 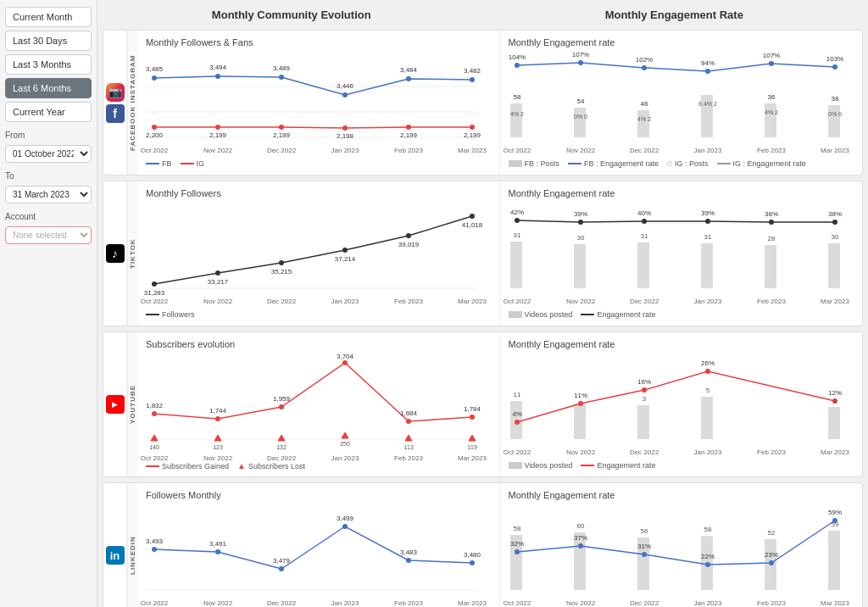 What do you see at coordinates (319, 193) in the screenshot?
I see `tiktok-left-title: Monthly Followers` at bounding box center [319, 193].